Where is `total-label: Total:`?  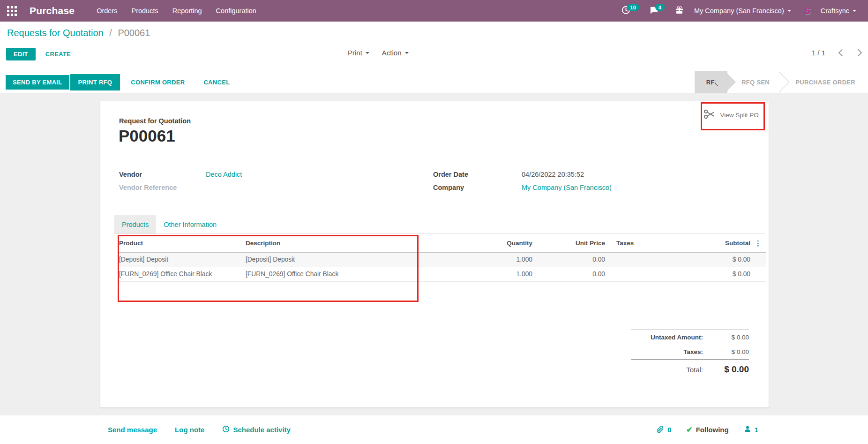
total-label: Total: is located at coordinates (671, 369).